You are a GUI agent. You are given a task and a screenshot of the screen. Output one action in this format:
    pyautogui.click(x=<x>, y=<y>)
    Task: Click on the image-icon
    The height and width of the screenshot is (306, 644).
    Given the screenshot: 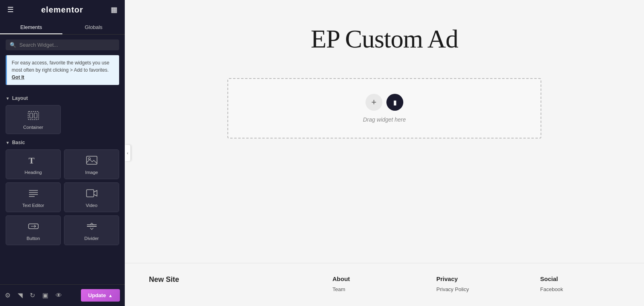 What is the action you would take?
    pyautogui.click(x=92, y=161)
    